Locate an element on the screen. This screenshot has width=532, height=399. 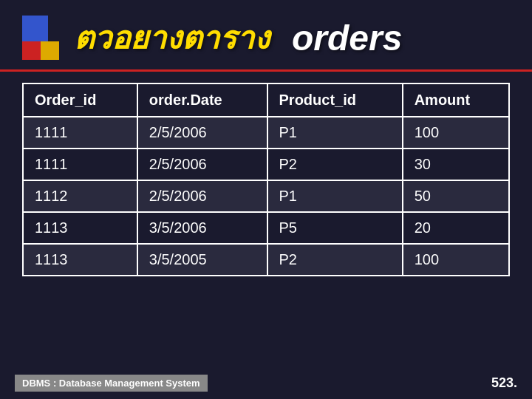
blue-square is located at coordinates (35, 28).